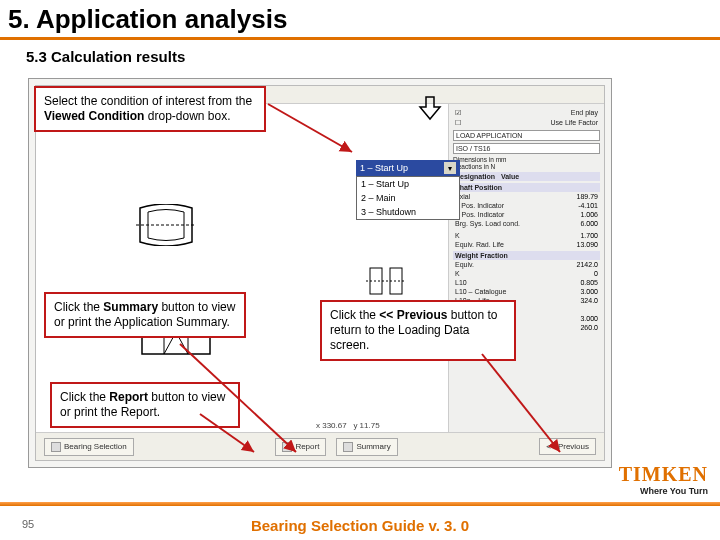 The width and height of the screenshot is (720, 540). I want to click on bearing-selection-button: Bearing Selection, so click(89, 447).